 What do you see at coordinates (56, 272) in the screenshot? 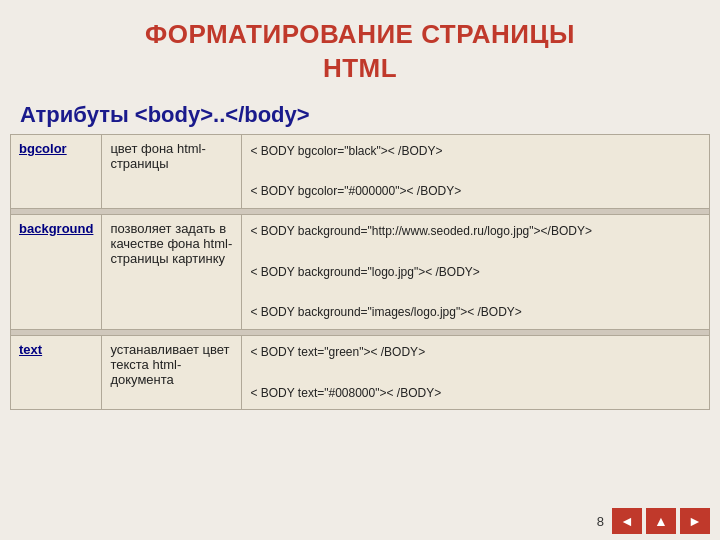
I see `attr-background: background` at bounding box center [56, 272].